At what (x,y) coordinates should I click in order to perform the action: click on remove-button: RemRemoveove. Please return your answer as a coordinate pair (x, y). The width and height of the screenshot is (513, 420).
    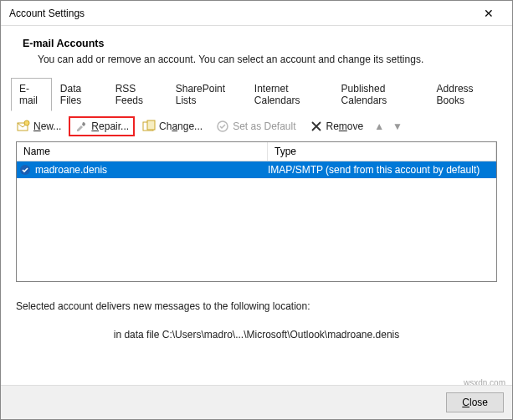
    Looking at the image, I should click on (336, 126).